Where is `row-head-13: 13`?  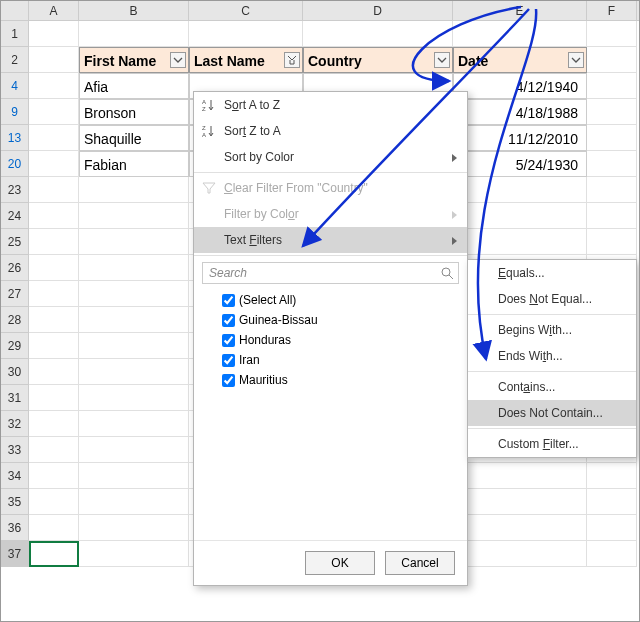
row-head-13: 13 is located at coordinates (15, 138).